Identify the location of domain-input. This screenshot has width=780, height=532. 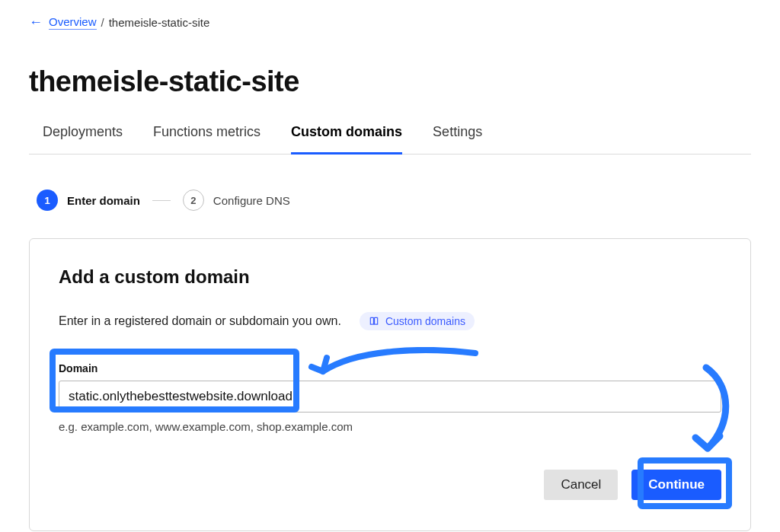
(390, 397).